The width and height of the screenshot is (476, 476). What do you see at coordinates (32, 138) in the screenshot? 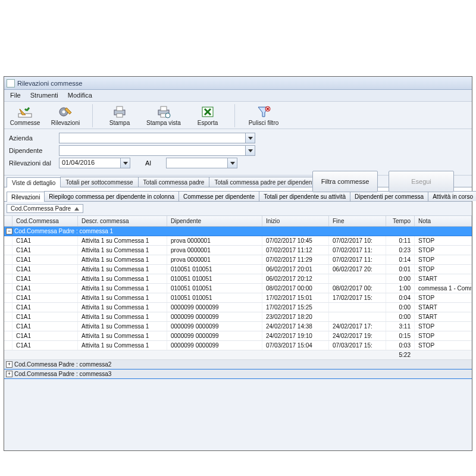
I see `label-azienda: Azienda` at bounding box center [32, 138].